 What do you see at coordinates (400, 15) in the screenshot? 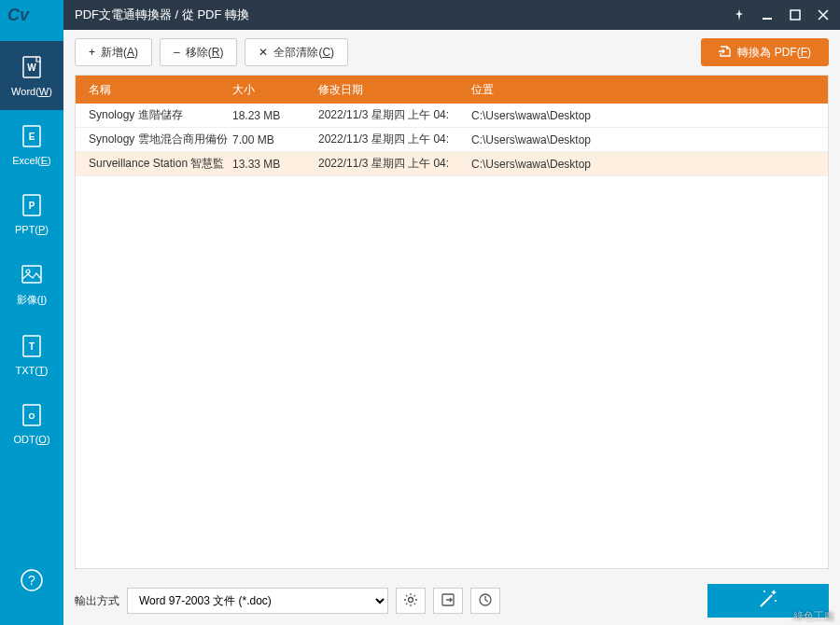
I see `window-title: PDF文電通轉換器 / 從 PDF 轉換` at bounding box center [400, 15].